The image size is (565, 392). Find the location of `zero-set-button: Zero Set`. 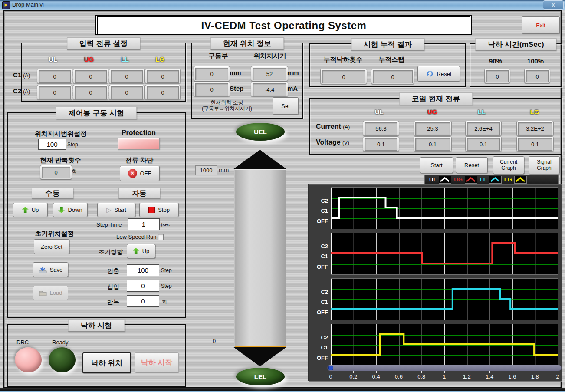

zero-set-button: Zero Set is located at coordinates (52, 247).